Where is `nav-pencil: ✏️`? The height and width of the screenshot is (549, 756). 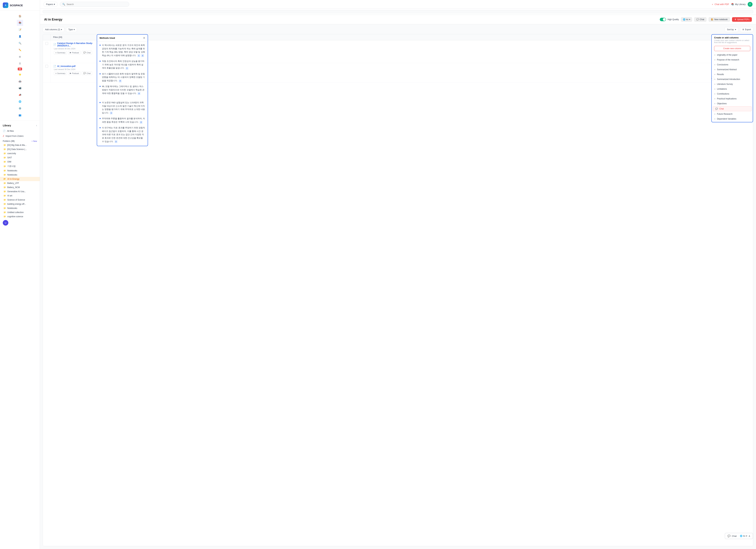
nav-pencil: ✏️ is located at coordinates (20, 50).